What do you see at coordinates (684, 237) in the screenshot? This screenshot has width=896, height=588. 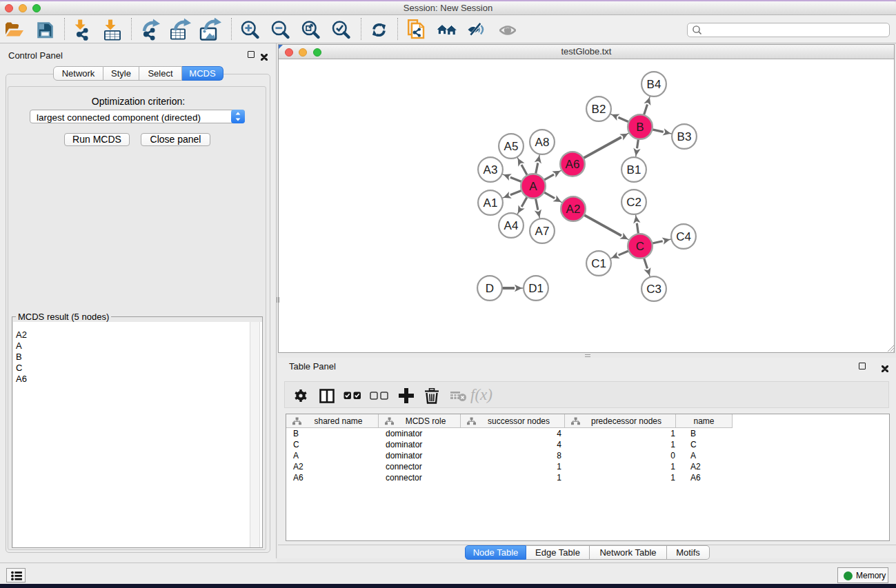 I see `svg-text: C4` at bounding box center [684, 237].